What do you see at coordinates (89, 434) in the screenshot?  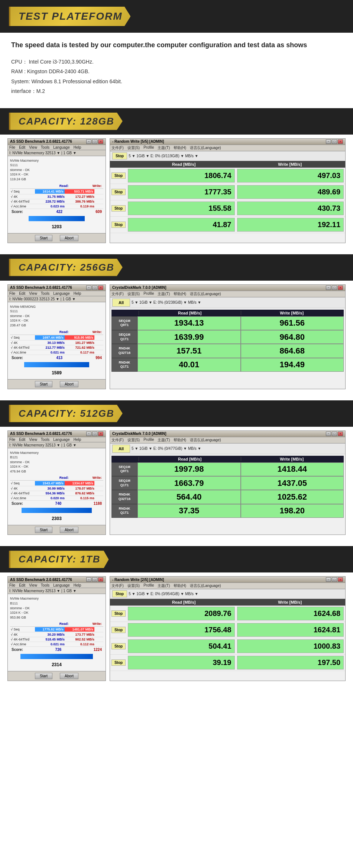 I see `as-ssd-512gb-minimize-btn: −` at bounding box center [89, 434].